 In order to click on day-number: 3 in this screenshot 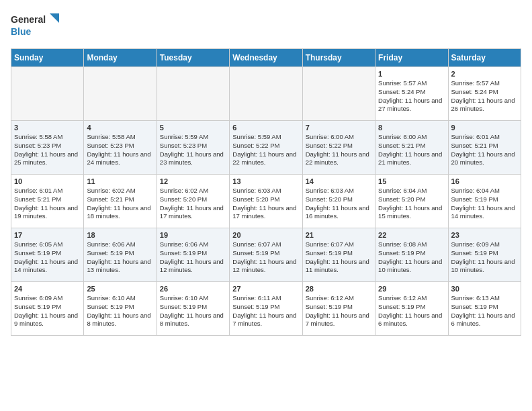, I will do `click(47, 128)`.